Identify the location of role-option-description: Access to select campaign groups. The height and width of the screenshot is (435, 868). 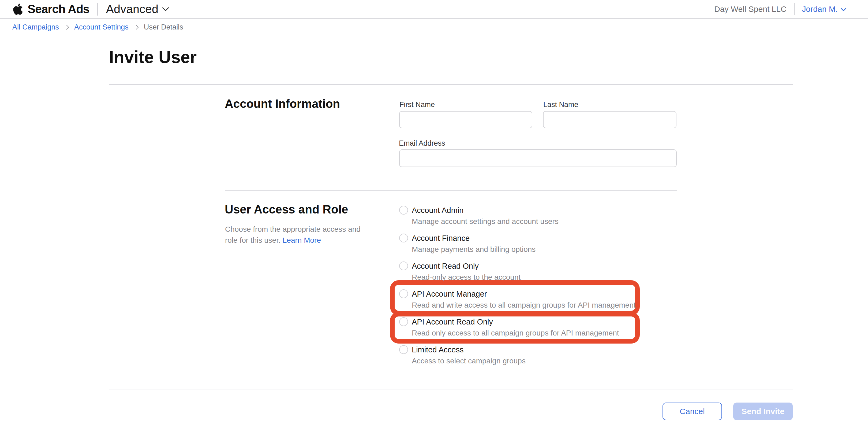
(469, 361).